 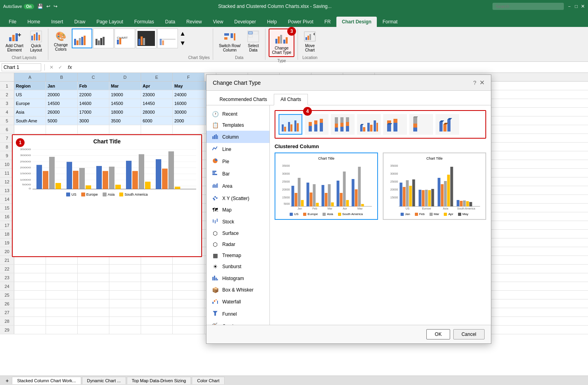 I want to click on subtype-3d-column, so click(x=447, y=124).